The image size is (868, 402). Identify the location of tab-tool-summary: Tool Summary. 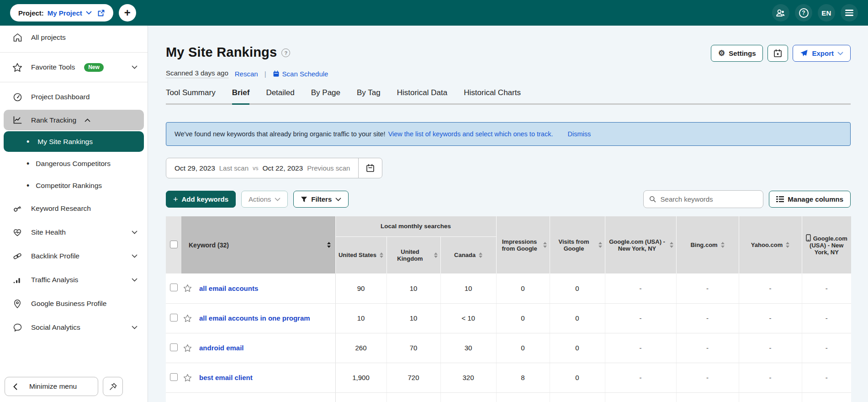
(191, 96).